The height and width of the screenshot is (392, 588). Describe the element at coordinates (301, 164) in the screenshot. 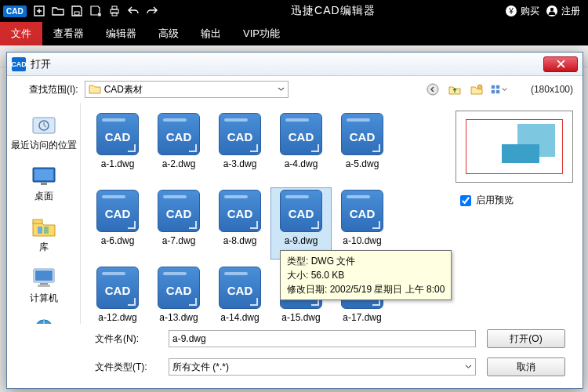

I see `file-name: a-4.dwg` at that location.